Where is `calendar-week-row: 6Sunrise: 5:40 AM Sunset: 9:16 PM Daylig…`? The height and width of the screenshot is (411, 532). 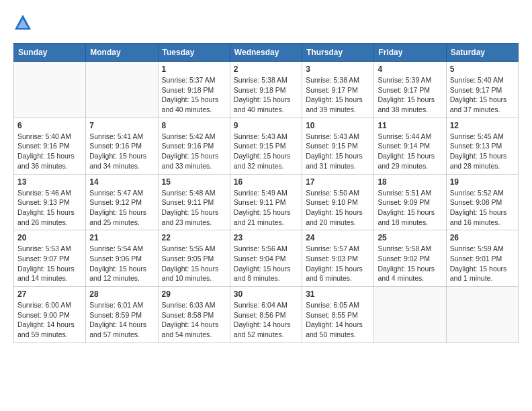 calendar-week-row: 6Sunrise: 5:40 AM Sunset: 9:16 PM Daylig… is located at coordinates (266, 146).